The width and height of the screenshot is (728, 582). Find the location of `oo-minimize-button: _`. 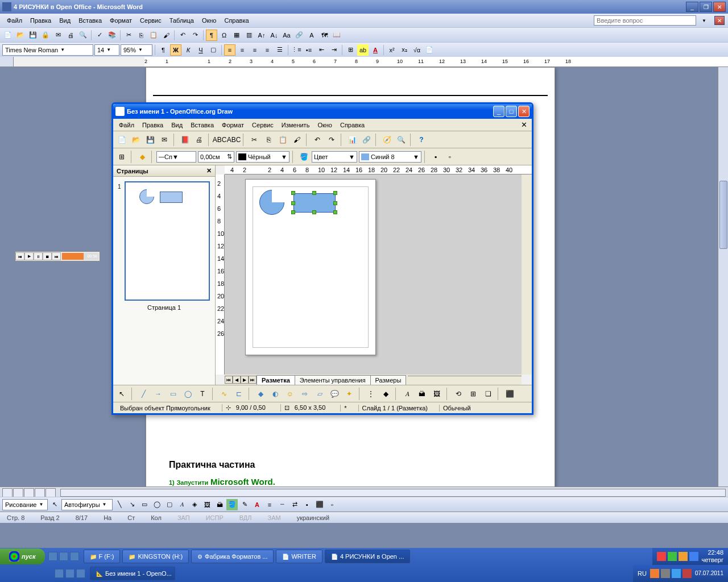

oo-minimize-button: _ is located at coordinates (499, 111).